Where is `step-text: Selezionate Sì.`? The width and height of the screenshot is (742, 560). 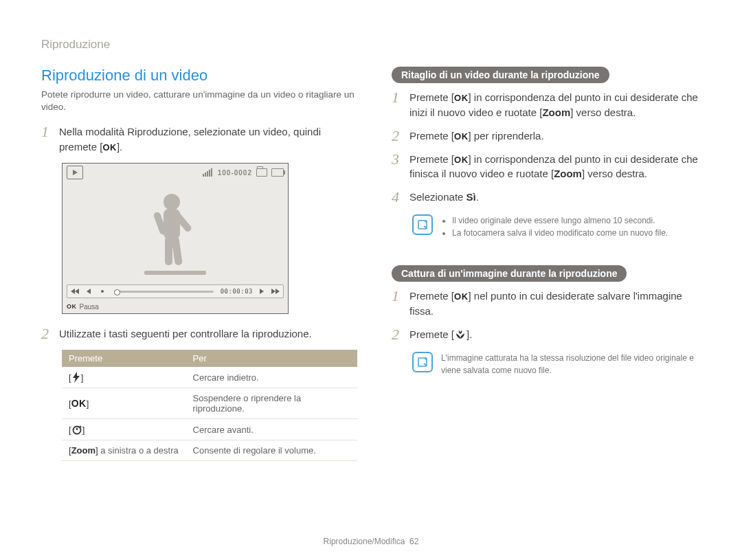
step-text: Selezionate Sì. is located at coordinates (444, 197).